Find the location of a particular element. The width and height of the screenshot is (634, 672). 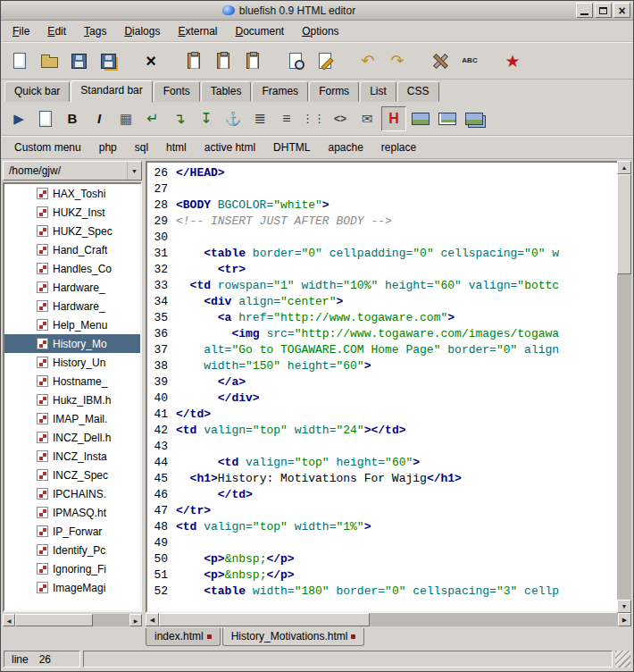

code-line: 28<BODY BGCOLOR="white"> is located at coordinates (382, 206).